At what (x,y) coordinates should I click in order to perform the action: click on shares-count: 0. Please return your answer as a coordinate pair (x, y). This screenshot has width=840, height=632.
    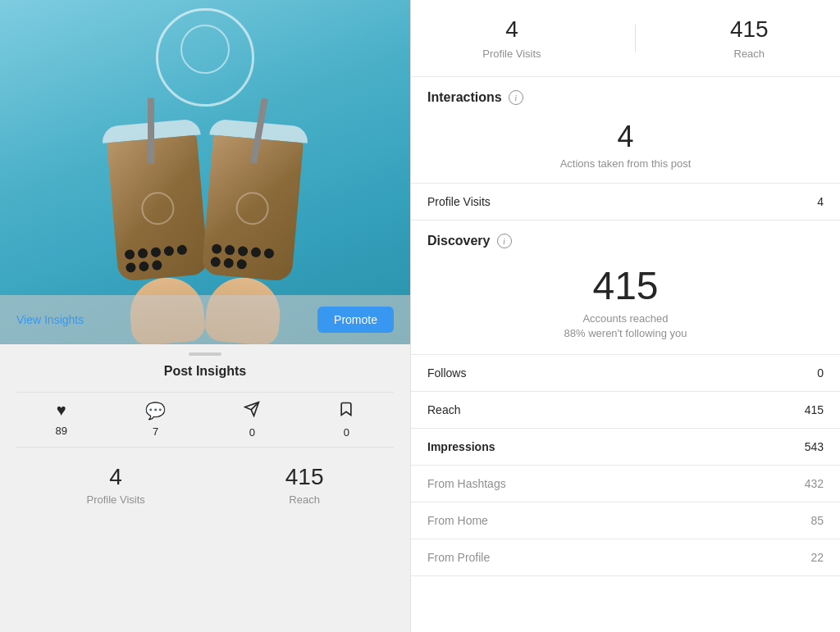
    Looking at the image, I should click on (253, 433).